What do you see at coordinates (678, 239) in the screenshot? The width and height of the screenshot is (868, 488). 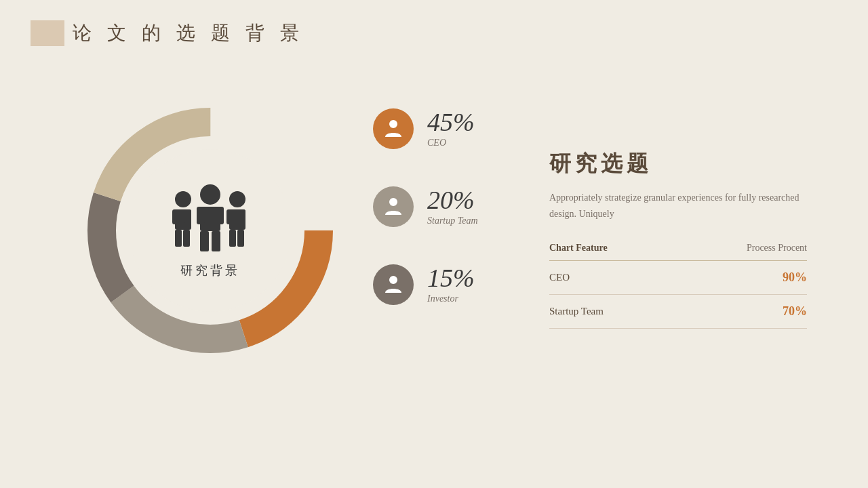 I see `research-area: 研究选题 Appropriately strategize granular e…` at bounding box center [678, 239].